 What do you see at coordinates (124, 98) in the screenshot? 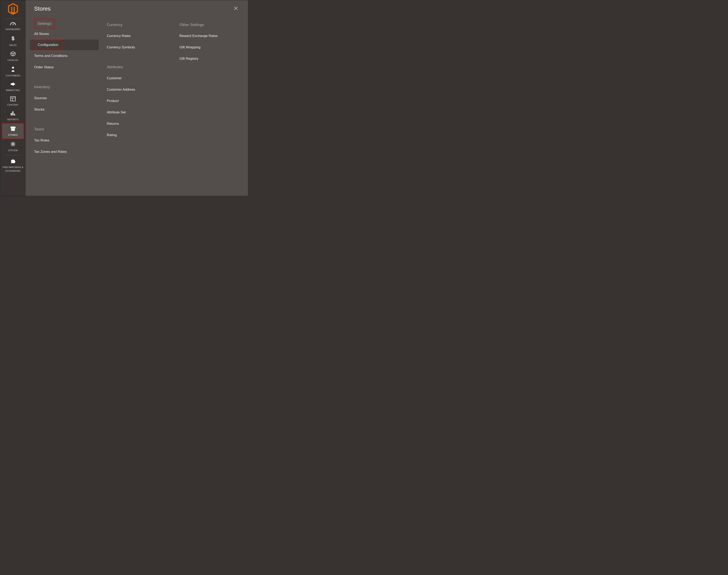
I see `admin-app: DASHBOARD $ SALES CATALOG CUSTOMERS` at bounding box center [124, 98].